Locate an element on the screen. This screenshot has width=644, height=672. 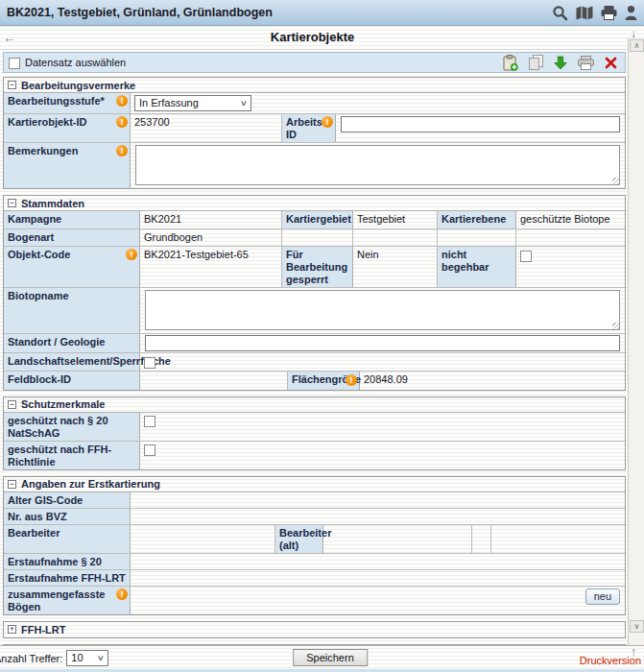
row-bogenart: Bogenart Grundbogen is located at coordinates (315, 238).